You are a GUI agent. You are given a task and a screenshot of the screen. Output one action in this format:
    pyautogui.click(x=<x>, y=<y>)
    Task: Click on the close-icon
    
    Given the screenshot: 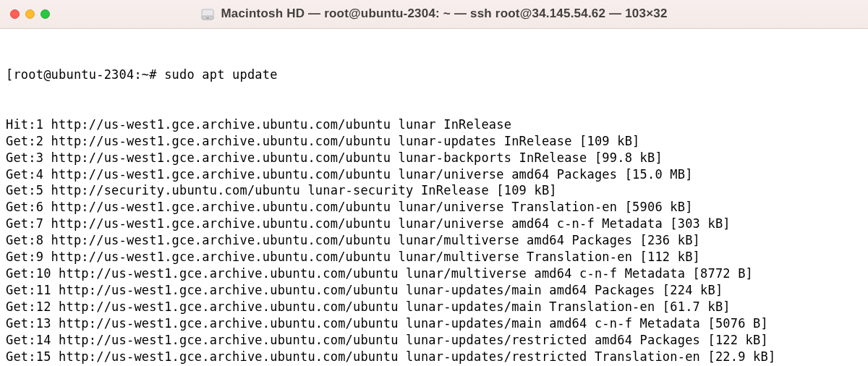 What is the action you would take?
    pyautogui.click(x=14, y=14)
    